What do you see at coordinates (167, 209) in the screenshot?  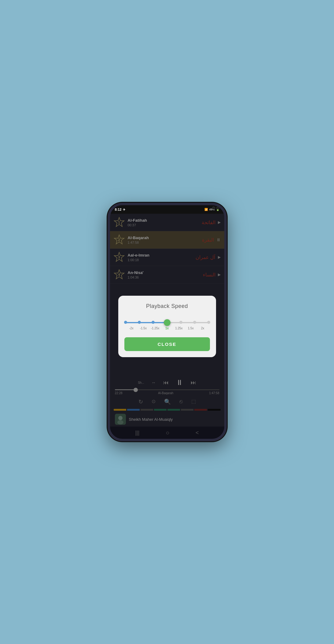 I see `status-bar: 8:12 ✈ 📶 49% 🔋` at bounding box center [167, 209].